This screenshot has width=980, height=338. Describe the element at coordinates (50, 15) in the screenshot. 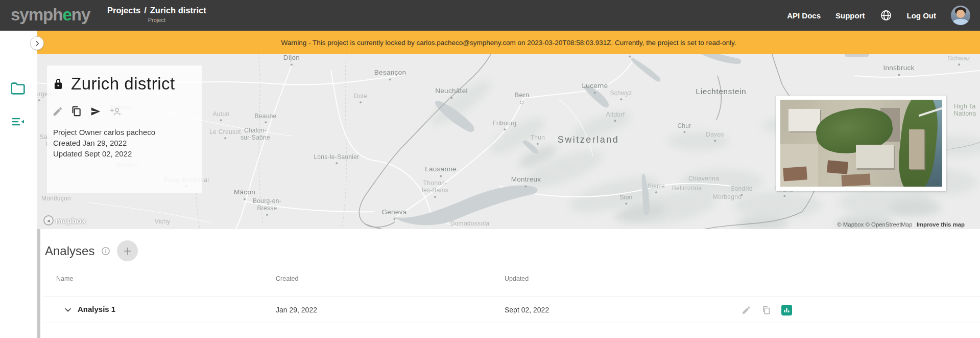

I see `sympheny-logo: sympheny` at that location.